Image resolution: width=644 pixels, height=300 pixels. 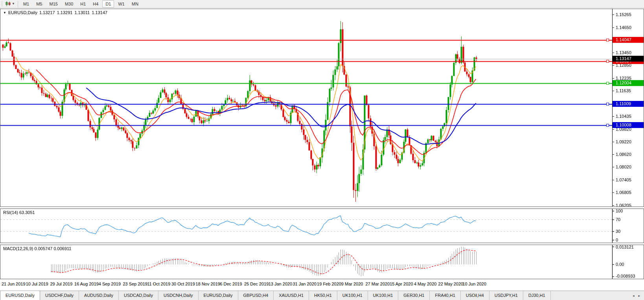 What do you see at coordinates (13, 284) in the screenshot?
I see `date-tick-label: 21 Jun 2019` at bounding box center [13, 284].